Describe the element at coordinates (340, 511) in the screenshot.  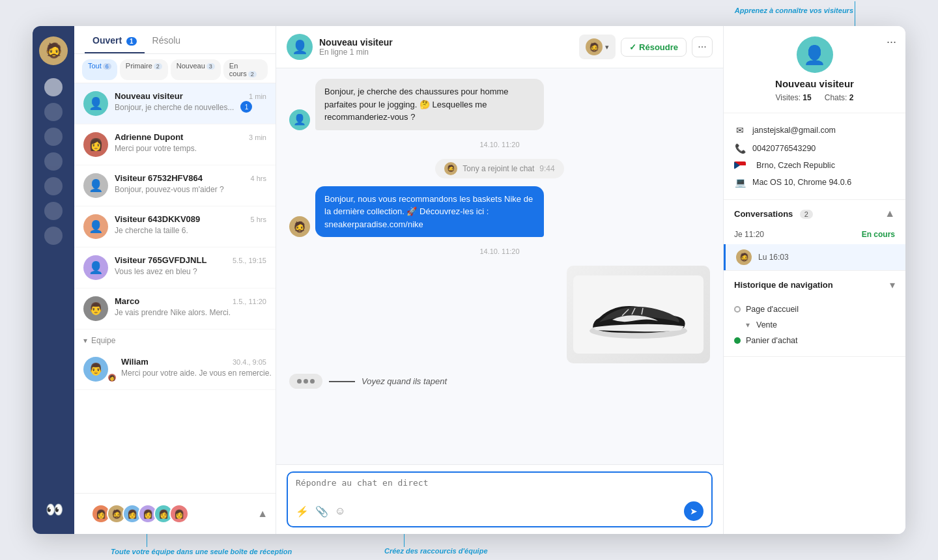
I see `emoji-icon: ☺` at that location.